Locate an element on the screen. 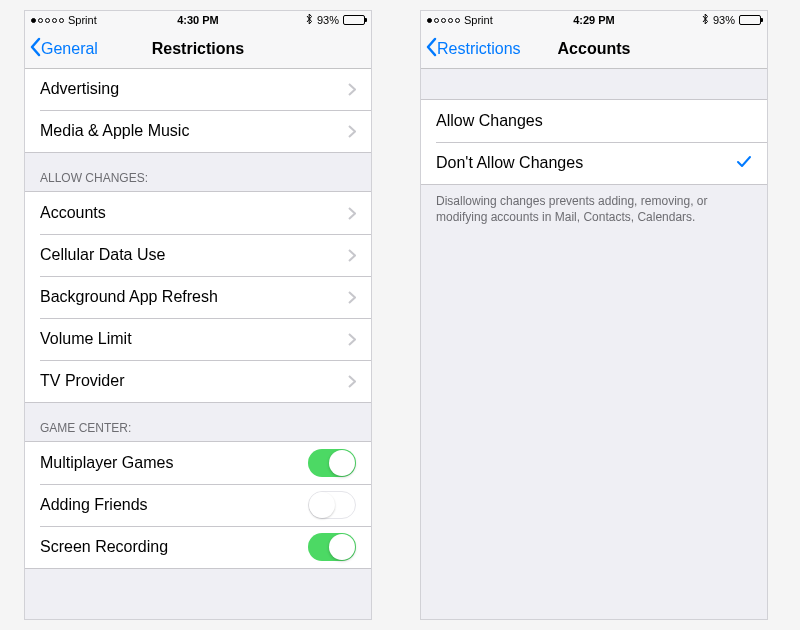 This screenshot has width=800, height=630. section-footer: Disallowing changes prevents adding, rem… is located at coordinates (594, 209).